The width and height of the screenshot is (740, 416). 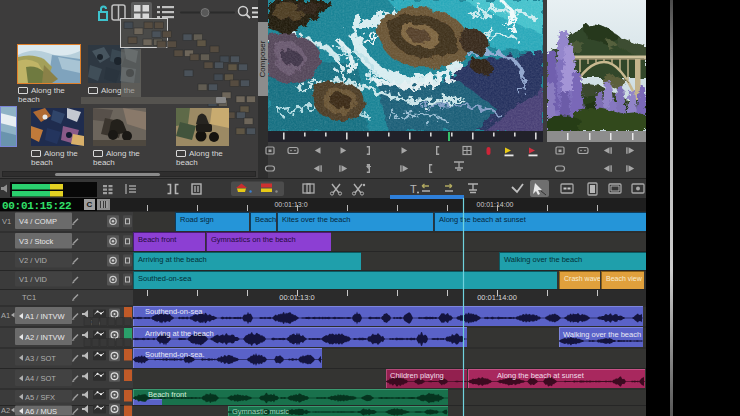 What do you see at coordinates (34, 280) in the screenshot?
I see `svg-text: V1 / VID` at bounding box center [34, 280].